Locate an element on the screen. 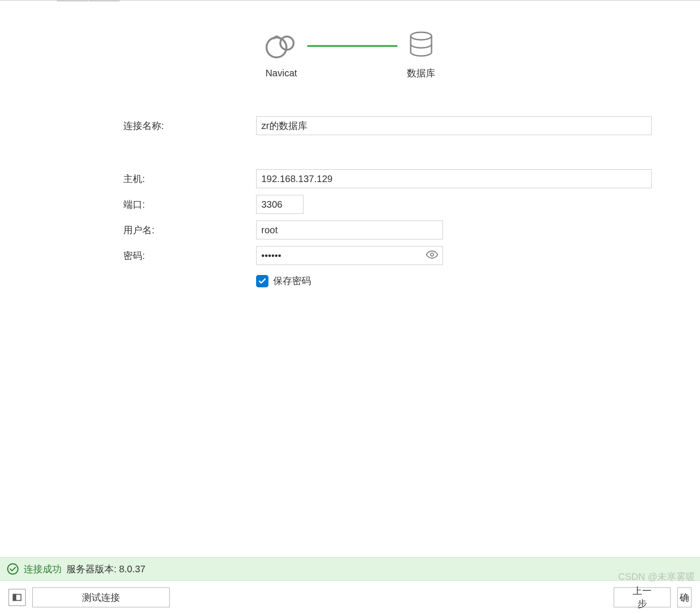  connector-line is located at coordinates (352, 46).